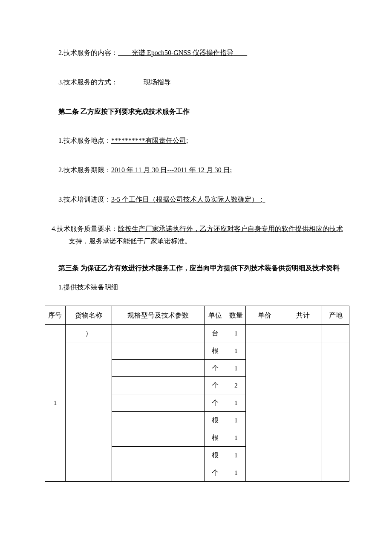  What do you see at coordinates (157, 82) in the screenshot?
I see `value-service-method: 现场指导` at bounding box center [157, 82].